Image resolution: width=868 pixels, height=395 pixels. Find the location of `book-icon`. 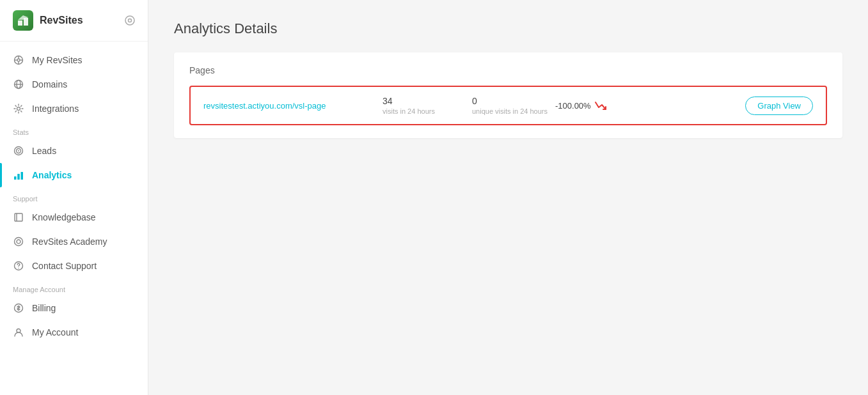

book-icon is located at coordinates (19, 217).